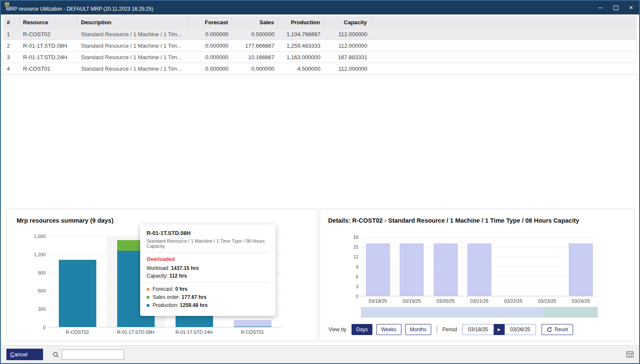 The width and height of the screenshot is (640, 364). I want to click on cancel-button: Cancel, so click(25, 354).